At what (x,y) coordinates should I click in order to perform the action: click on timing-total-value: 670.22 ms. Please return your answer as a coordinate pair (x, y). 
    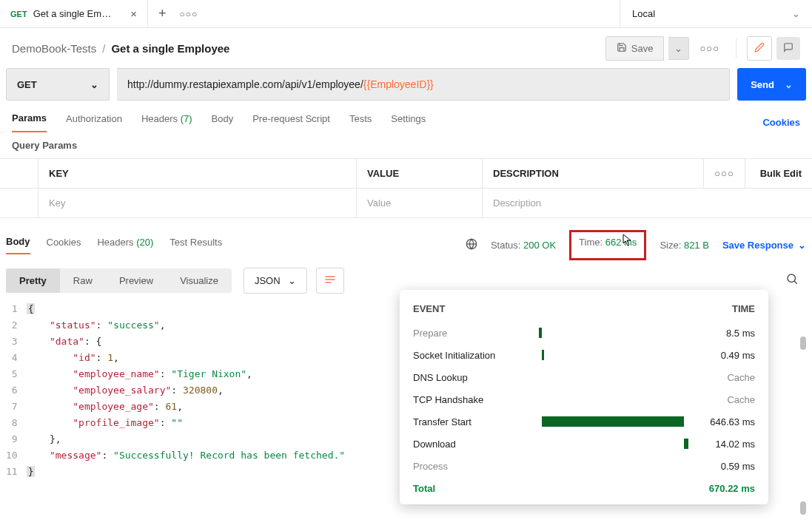
    Looking at the image, I should click on (732, 488).